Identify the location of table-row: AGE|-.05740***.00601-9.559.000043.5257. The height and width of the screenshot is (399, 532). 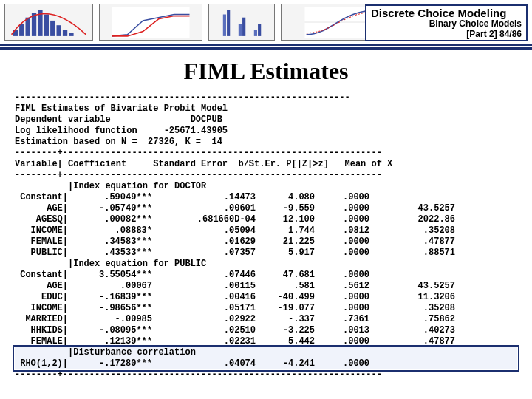
(266, 208).